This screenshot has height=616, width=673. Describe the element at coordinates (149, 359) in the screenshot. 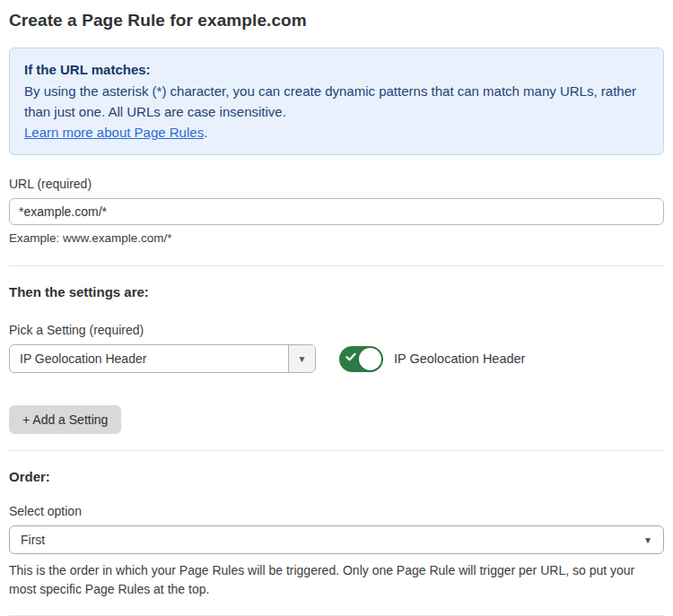

I see `setting-select-value: IP Geolocation Header` at that location.